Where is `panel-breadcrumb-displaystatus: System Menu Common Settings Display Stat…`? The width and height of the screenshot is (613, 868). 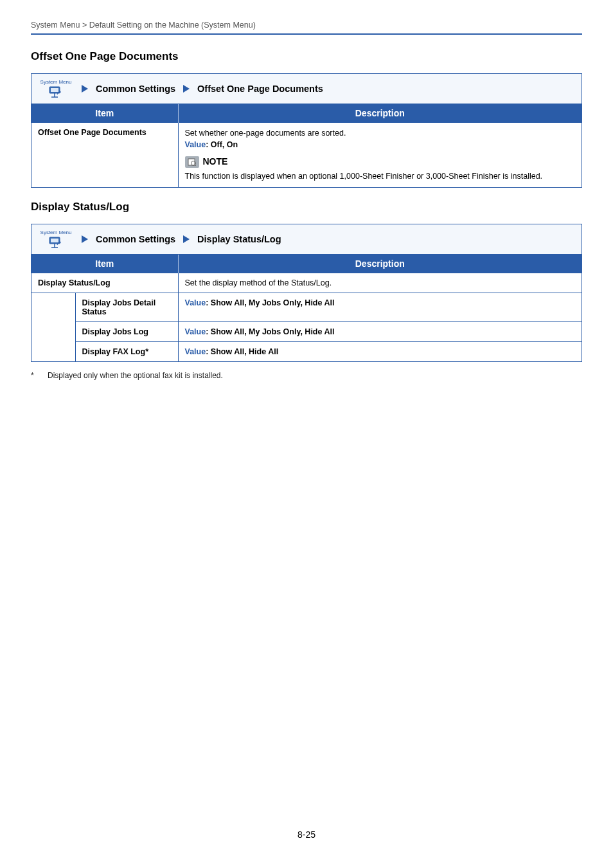
panel-breadcrumb-displaystatus: System Menu Common Settings Display Stat… is located at coordinates (306, 239).